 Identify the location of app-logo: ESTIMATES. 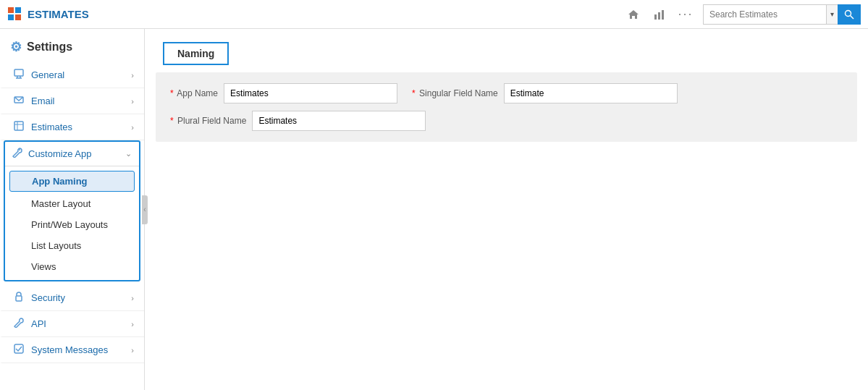
(48, 14).